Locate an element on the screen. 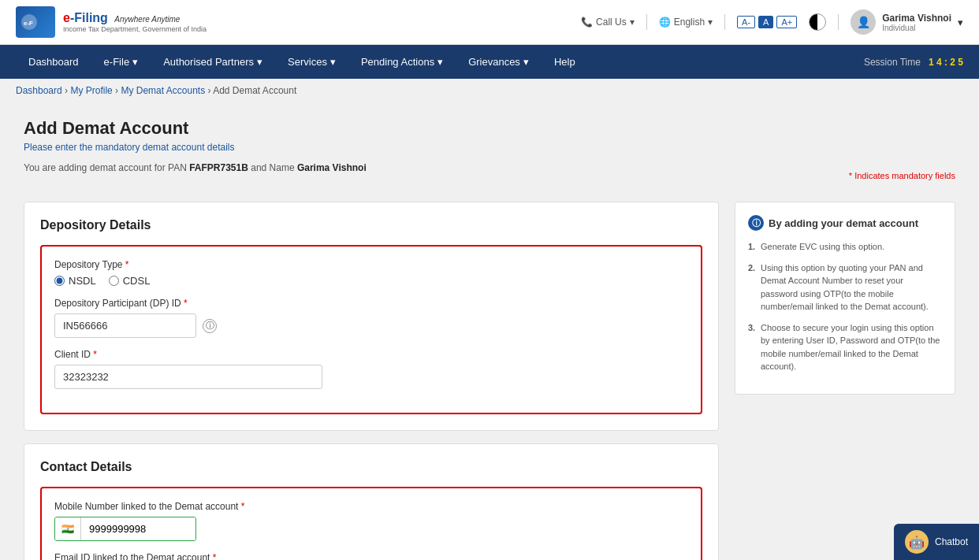  nav-item-pending: Pending Actions ▾ is located at coordinates (402, 61).